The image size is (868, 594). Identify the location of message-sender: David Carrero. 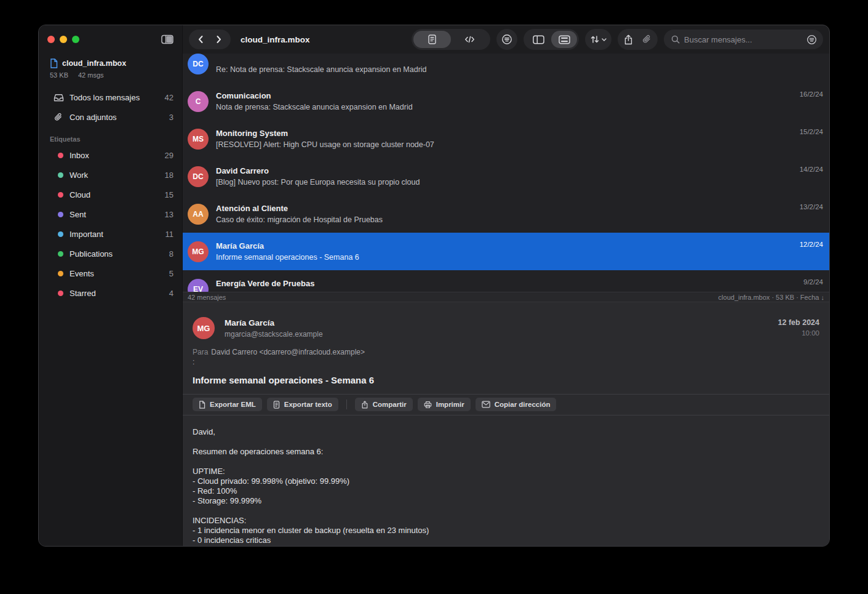
(498, 171).